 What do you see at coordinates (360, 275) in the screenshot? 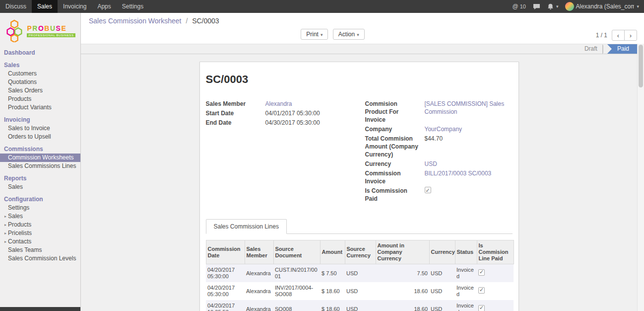
I see `commission-lines-table: Commission Date Sales Member Source Docu…` at bounding box center [360, 275].